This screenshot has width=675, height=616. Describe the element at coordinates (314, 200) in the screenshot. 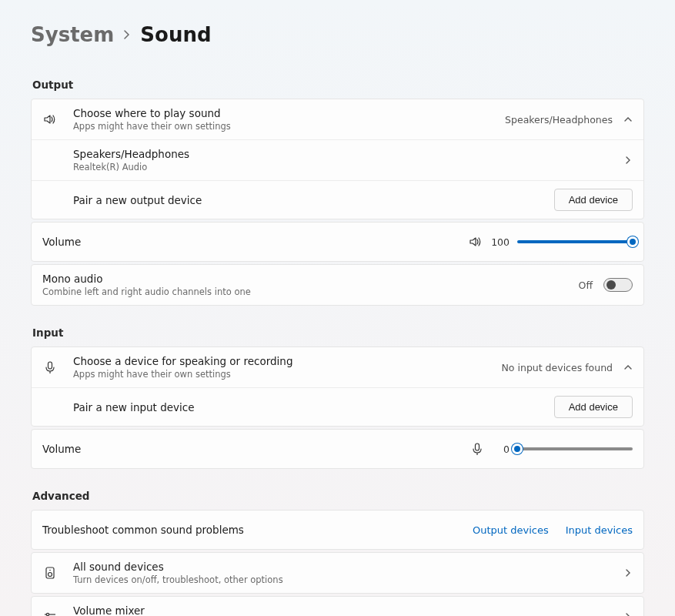

I see `pair-output-title: Pair a new output device` at that location.